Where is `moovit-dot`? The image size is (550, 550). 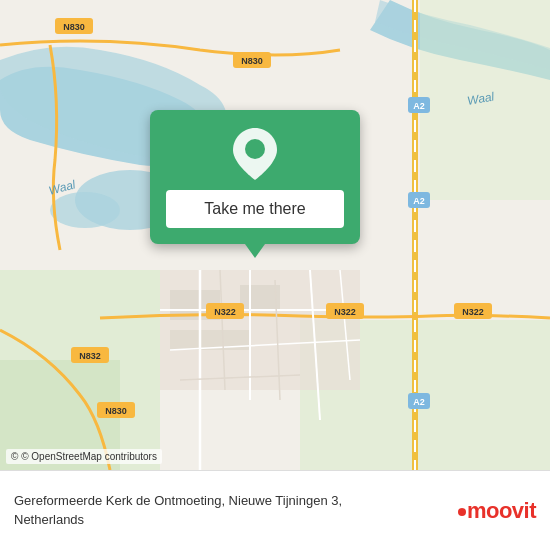 moovit-dot is located at coordinates (462, 512).